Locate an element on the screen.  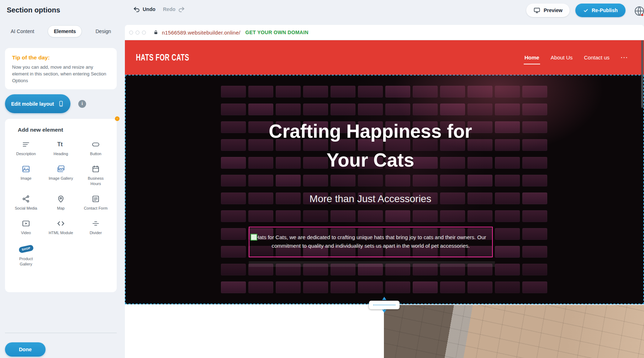
element-product-gallery: SHOP ↑ Product Gallery is located at coordinates (26, 255).